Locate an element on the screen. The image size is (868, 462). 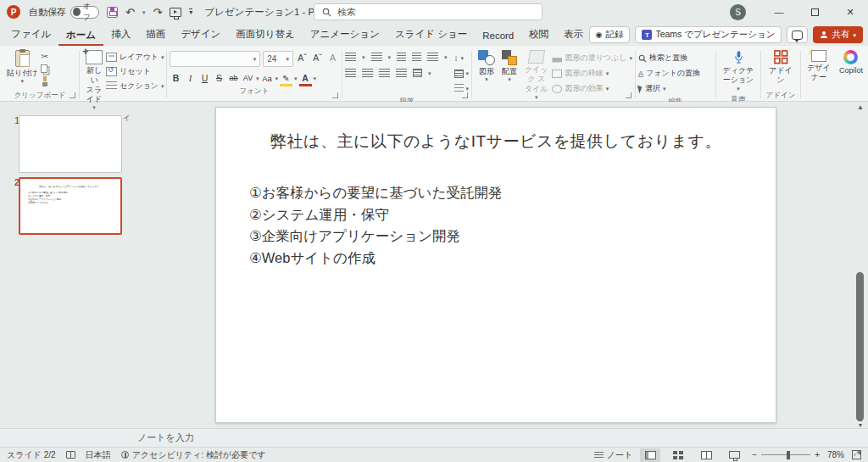
reset-button: リセット is located at coordinates (136, 71).